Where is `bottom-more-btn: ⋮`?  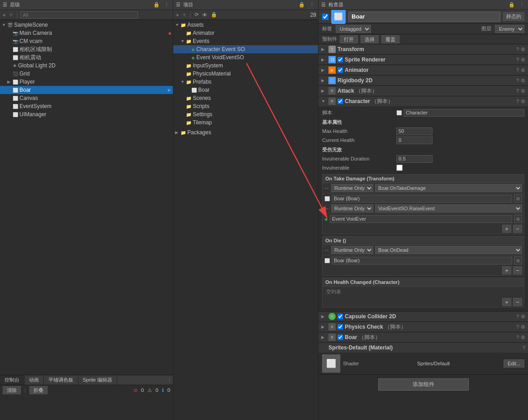 bottom-more-btn: ⋮ is located at coordinates (169, 380).